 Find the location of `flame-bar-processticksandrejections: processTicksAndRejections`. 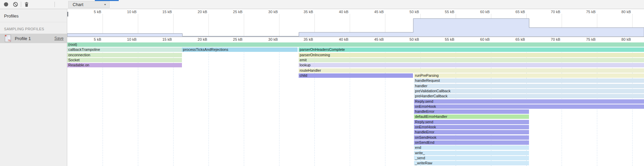

flame-bar-processticksandrejections: processTicksAndRejections is located at coordinates (240, 50).